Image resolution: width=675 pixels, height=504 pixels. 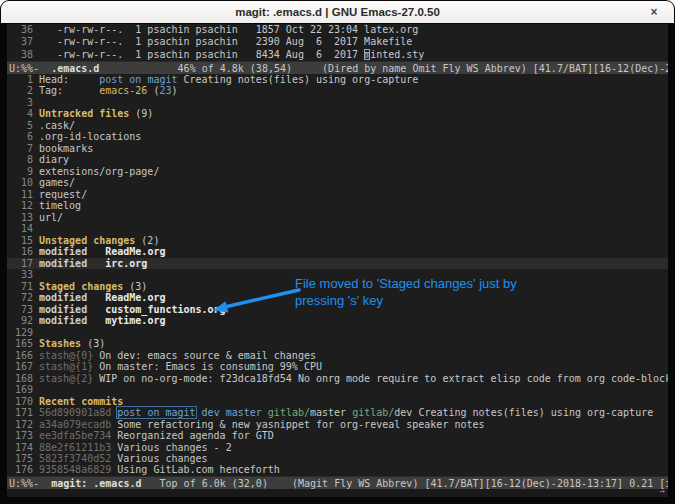 I want to click on line-number: 2, so click(x=24, y=90).